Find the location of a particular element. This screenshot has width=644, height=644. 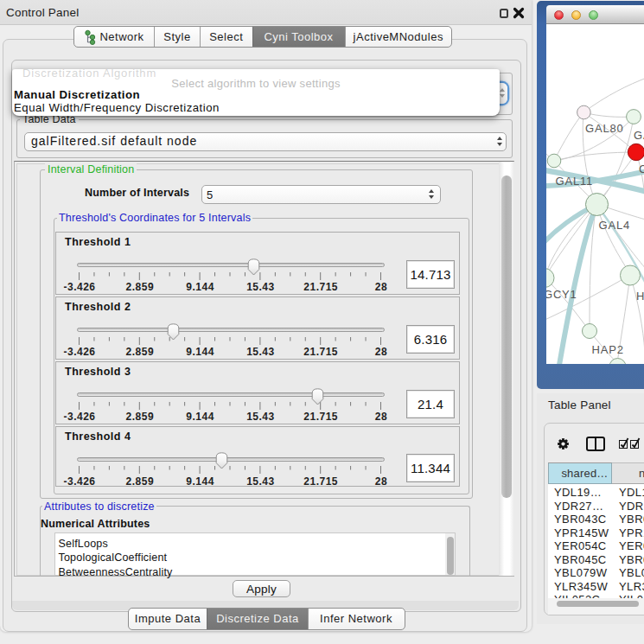

svg-text: GA is located at coordinates (639, 135).